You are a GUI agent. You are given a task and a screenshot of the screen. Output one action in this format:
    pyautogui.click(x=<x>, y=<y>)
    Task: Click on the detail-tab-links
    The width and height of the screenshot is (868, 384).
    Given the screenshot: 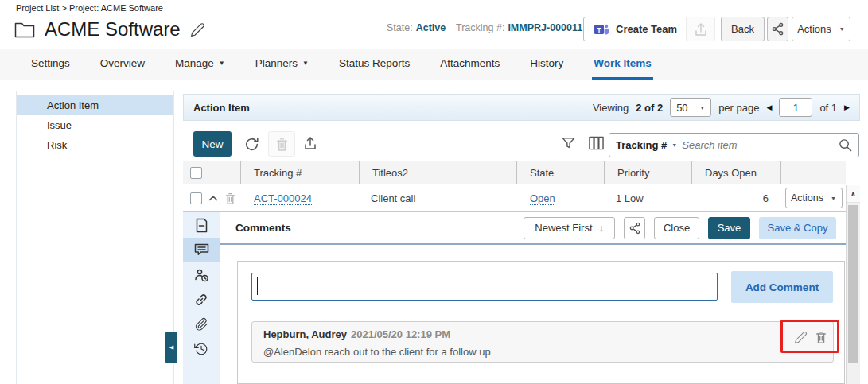 What is the action you would take?
    pyautogui.click(x=201, y=299)
    